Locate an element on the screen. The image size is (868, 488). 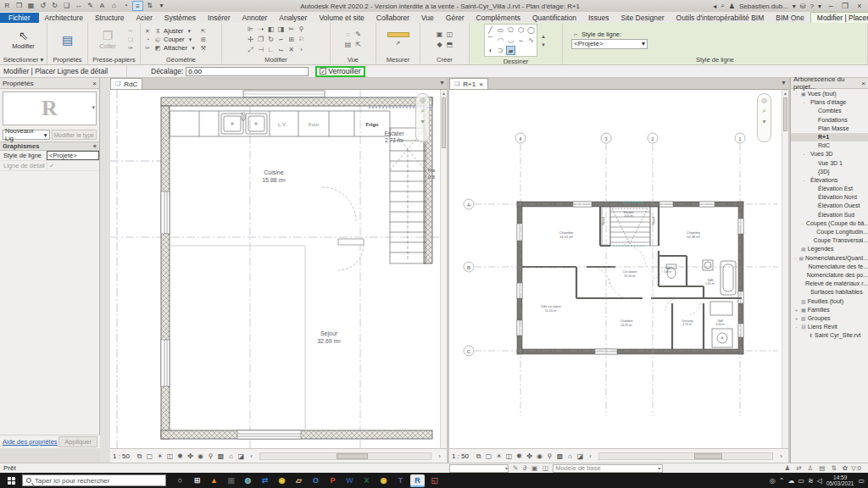
view-control-icon: ‹ is located at coordinates (251, 456).